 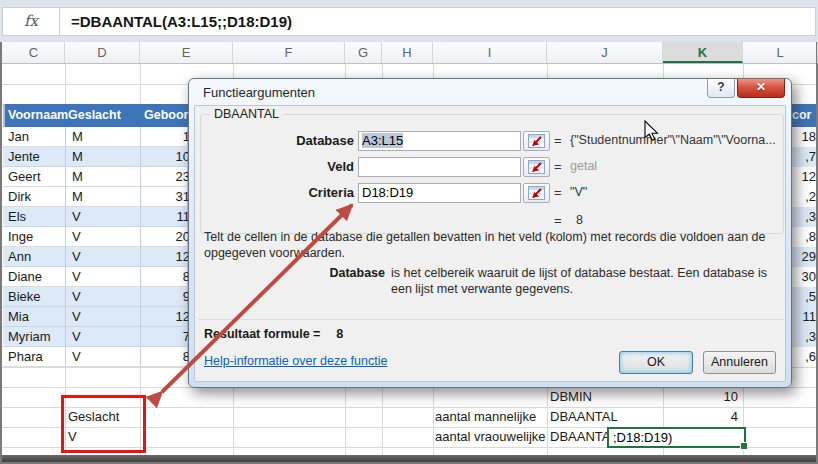 I want to click on column-header-H: H, so click(x=408, y=52).